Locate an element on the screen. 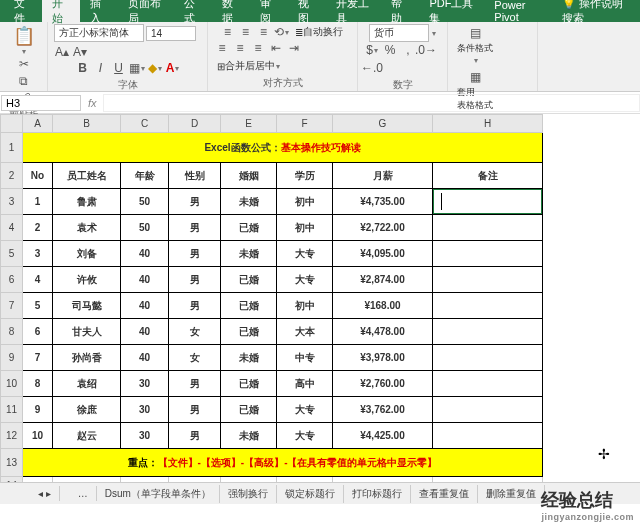 This screenshot has width=640, height=524. table-header: 年龄 is located at coordinates (145, 176).